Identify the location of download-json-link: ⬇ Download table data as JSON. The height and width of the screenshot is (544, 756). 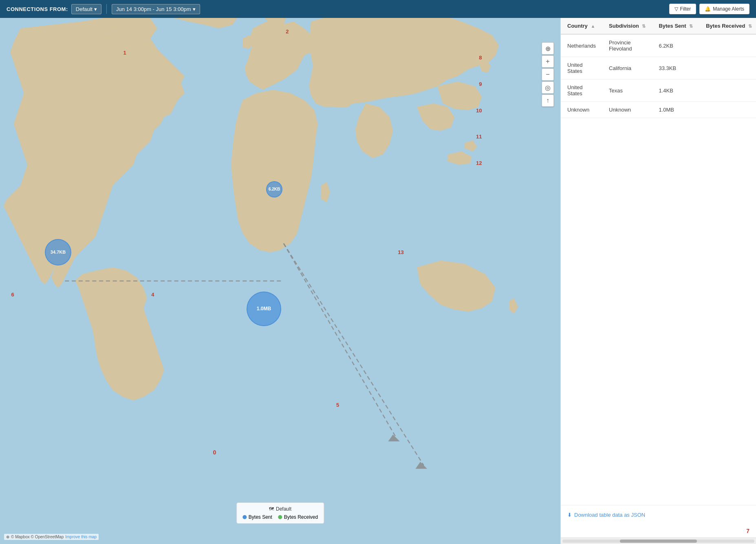
(659, 515).